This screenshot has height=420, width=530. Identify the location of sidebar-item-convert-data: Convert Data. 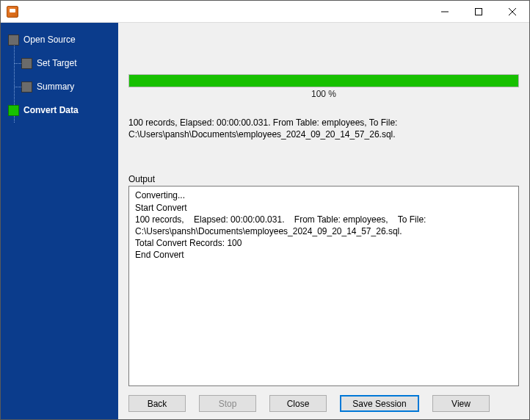
(59, 110).